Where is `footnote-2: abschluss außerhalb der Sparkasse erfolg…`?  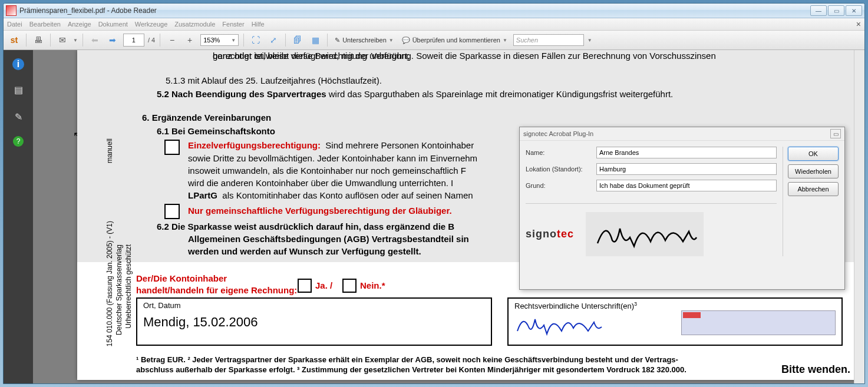 footnote-2: abschluss außerhalb der Sparkasse erfolg… is located at coordinates (411, 370).